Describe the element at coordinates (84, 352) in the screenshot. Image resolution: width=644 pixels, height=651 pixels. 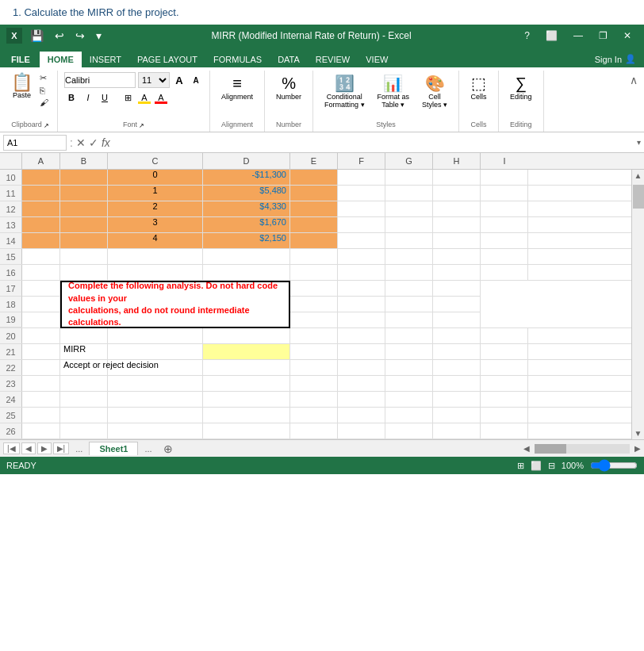
I see `cell-b21: MIRR` at that location.